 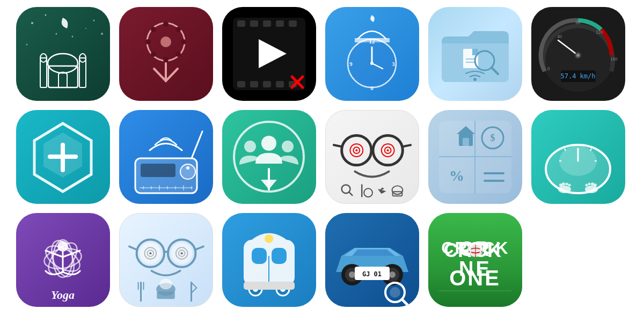 What do you see at coordinates (560, 36) in the screenshot?
I see `svg-text: 40` at bounding box center [560, 36].